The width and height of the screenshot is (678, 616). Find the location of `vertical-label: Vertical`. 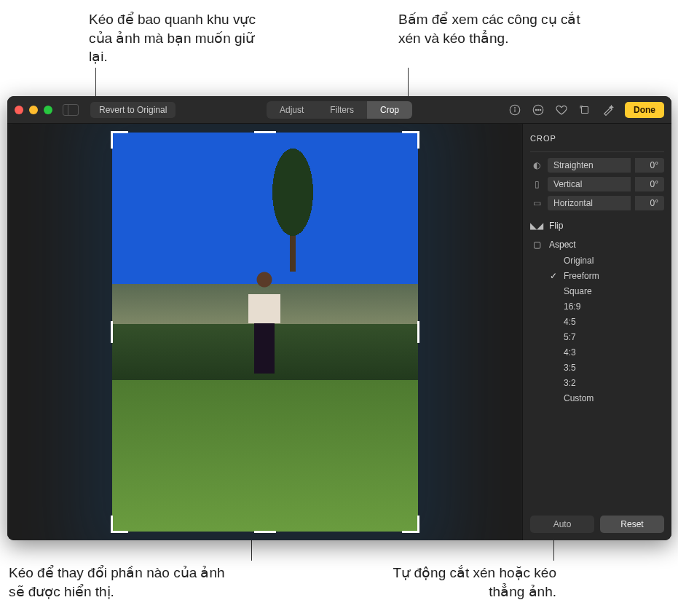

vertical-label: Vertical is located at coordinates (589, 184).